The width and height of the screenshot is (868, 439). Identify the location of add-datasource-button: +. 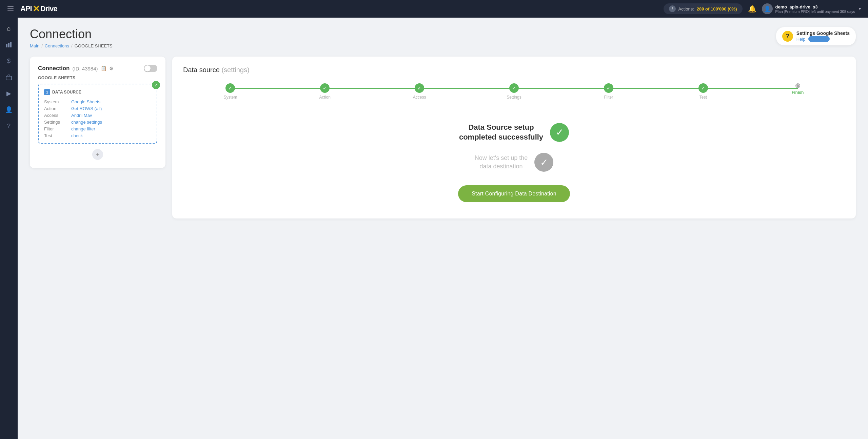
(98, 154).